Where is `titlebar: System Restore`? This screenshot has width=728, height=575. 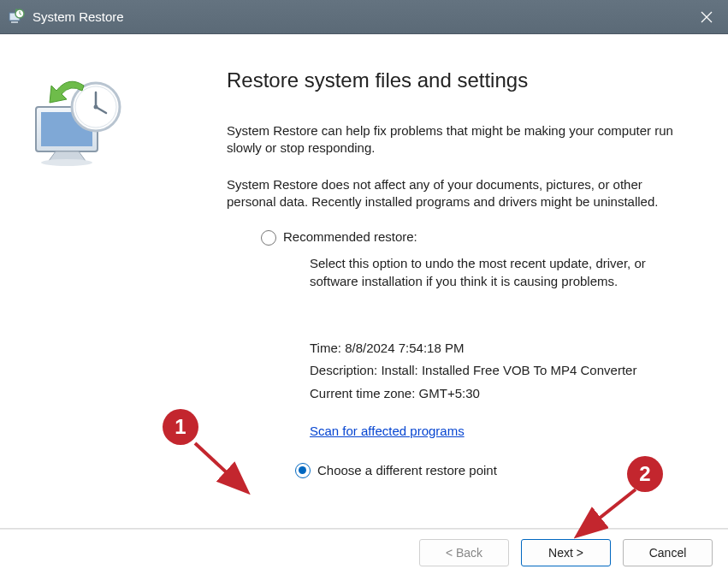 titlebar: System Restore is located at coordinates (364, 17).